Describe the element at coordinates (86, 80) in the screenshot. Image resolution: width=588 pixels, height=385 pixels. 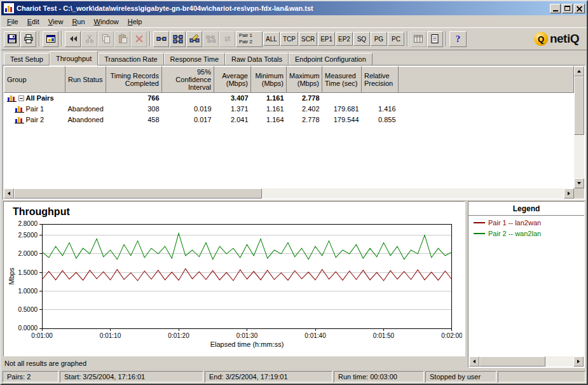
I see `col-run-status: Run Status` at that location.